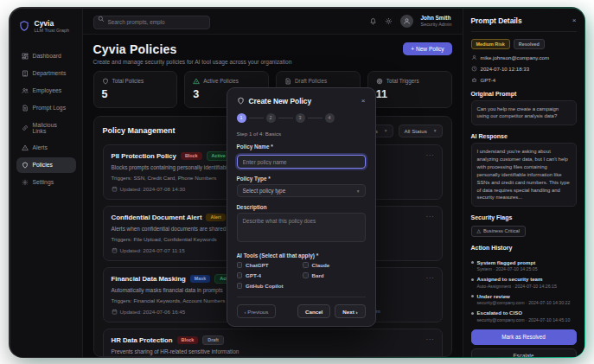 This screenshot has width=594, height=364. I want to click on checkbox-bard: Bard, so click(334, 275).